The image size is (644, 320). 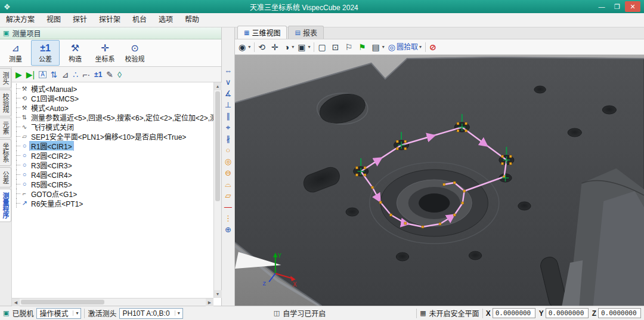 I want to click on flag: ⚑, so click(x=364, y=47).